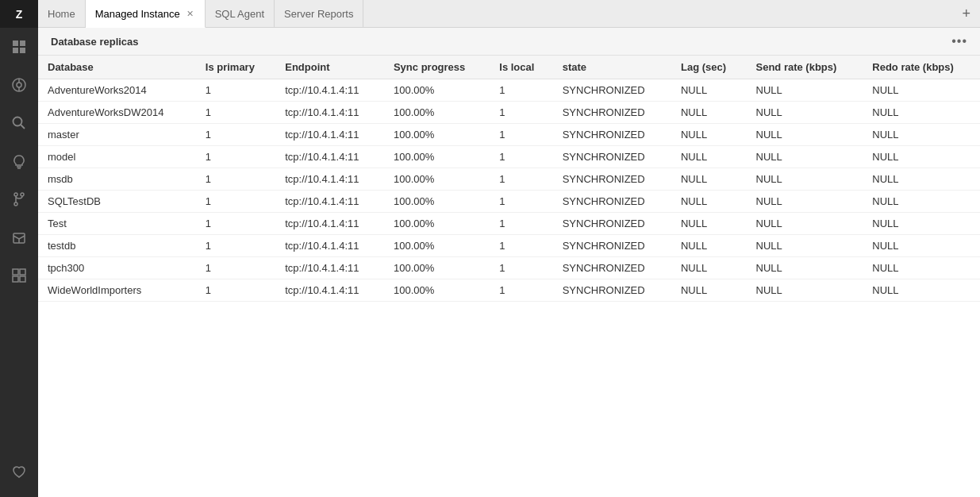  Describe the element at coordinates (709, 157) in the screenshot. I see `cell-r3-c6: NULL` at that location.